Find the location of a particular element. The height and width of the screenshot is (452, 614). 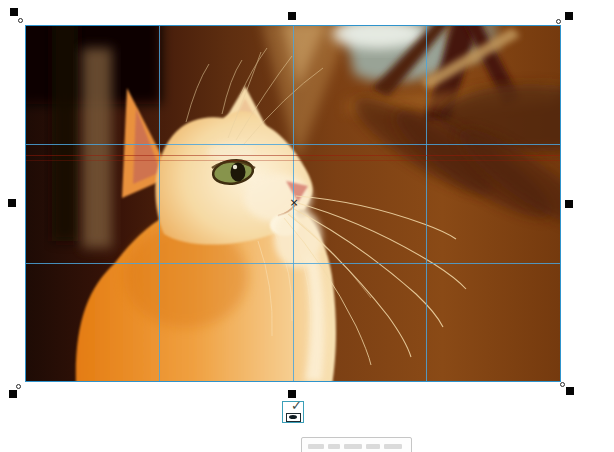

handle-bottom-middle is located at coordinates (292, 394).